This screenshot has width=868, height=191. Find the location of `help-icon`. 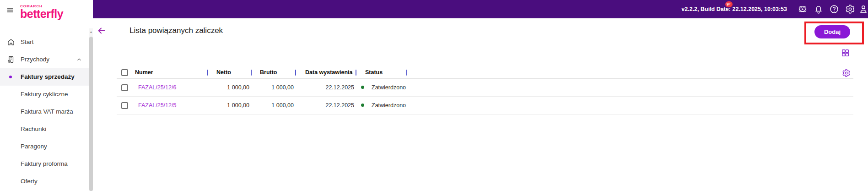

help-icon is located at coordinates (834, 9).